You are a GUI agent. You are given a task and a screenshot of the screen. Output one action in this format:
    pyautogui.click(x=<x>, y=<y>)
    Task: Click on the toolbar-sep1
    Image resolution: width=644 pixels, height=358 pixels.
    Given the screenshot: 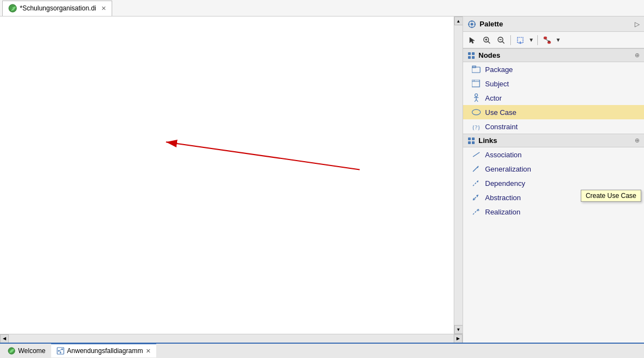 What is the action you would take?
    pyautogui.click(x=510, y=40)
    